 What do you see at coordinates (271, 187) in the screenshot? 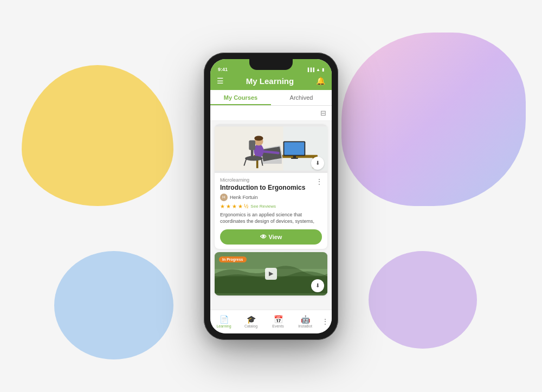
I see `course-card-1: ⬇ Microlearning Introduction to Ergonomi…` at bounding box center [271, 187].